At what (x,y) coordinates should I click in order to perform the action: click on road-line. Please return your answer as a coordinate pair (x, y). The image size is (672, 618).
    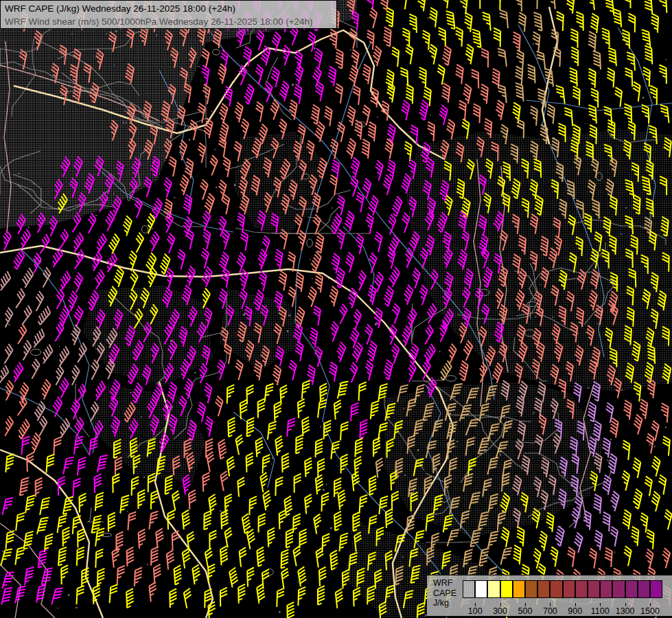
    Looking at the image, I should click on (550, 76).